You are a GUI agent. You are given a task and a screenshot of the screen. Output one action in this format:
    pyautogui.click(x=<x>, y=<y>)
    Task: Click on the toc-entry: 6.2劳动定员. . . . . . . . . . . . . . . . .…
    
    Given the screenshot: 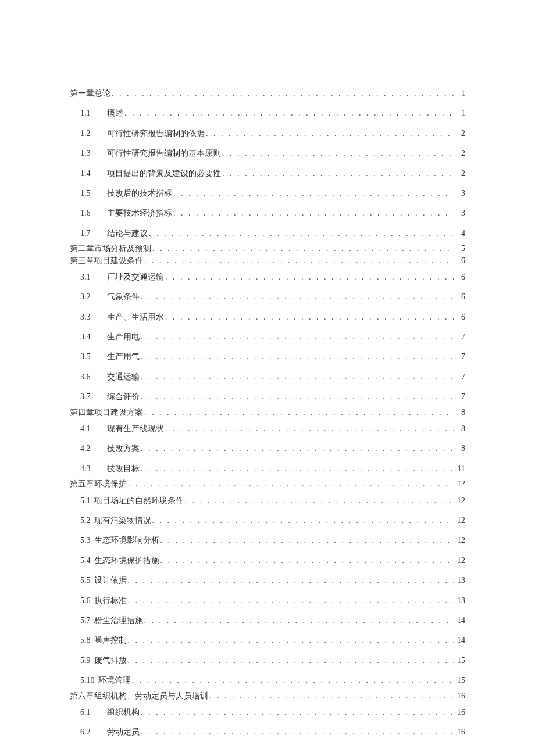 What is the action you would take?
    pyautogui.click(x=273, y=732)
    